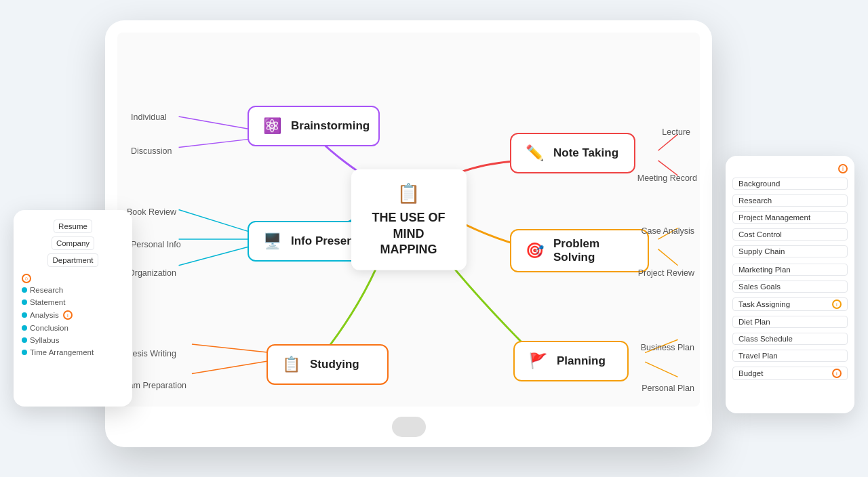 The image size is (868, 477). I want to click on studying-label: Studying, so click(335, 365).